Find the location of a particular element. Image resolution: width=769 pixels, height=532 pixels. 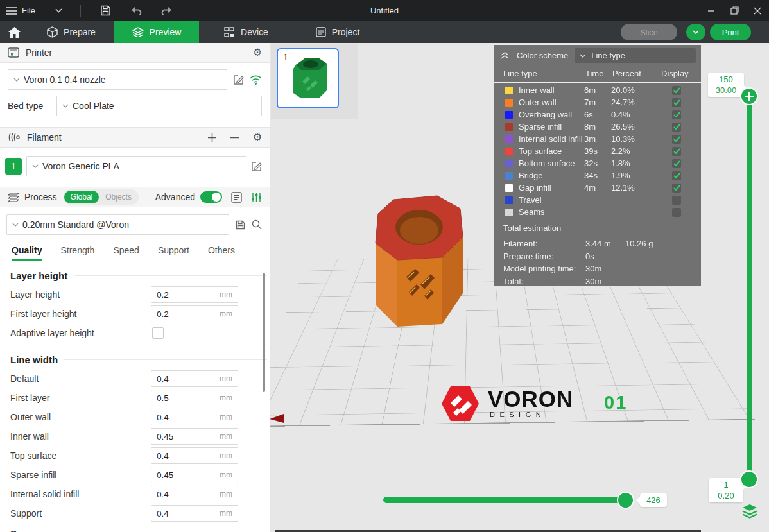

parameter-list-icon is located at coordinates (236, 198).